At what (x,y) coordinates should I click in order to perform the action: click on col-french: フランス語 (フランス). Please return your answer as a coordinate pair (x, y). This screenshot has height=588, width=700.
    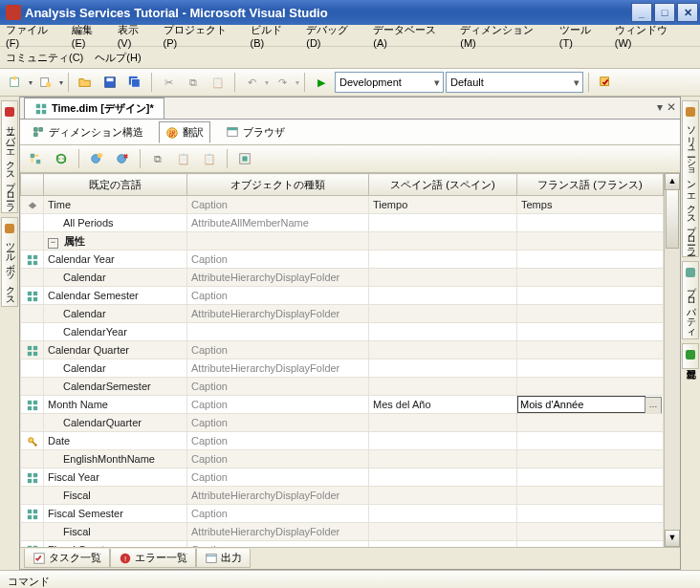
    Looking at the image, I should click on (591, 185).